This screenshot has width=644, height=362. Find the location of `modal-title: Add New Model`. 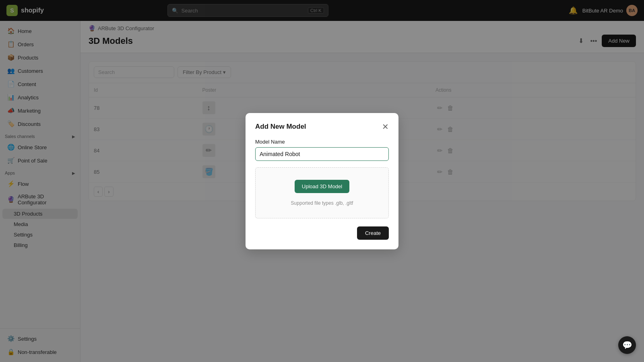

modal-title: Add New Model is located at coordinates (281, 127).